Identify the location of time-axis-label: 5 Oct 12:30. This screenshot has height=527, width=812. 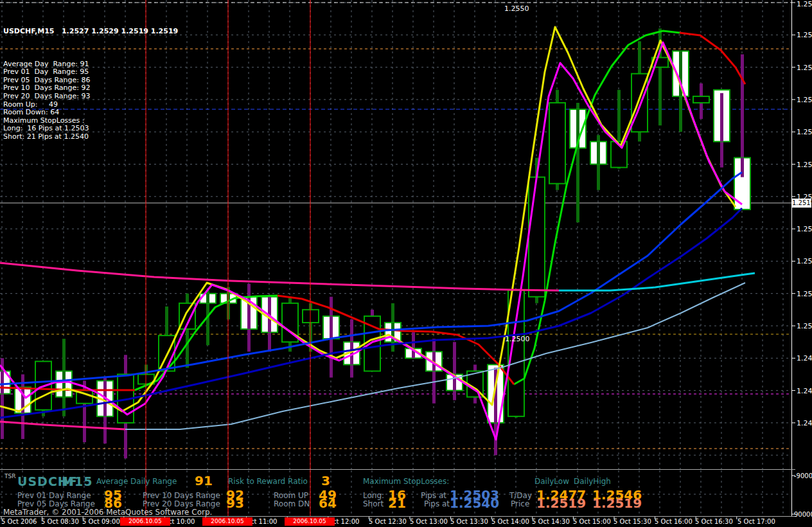
(388, 522).